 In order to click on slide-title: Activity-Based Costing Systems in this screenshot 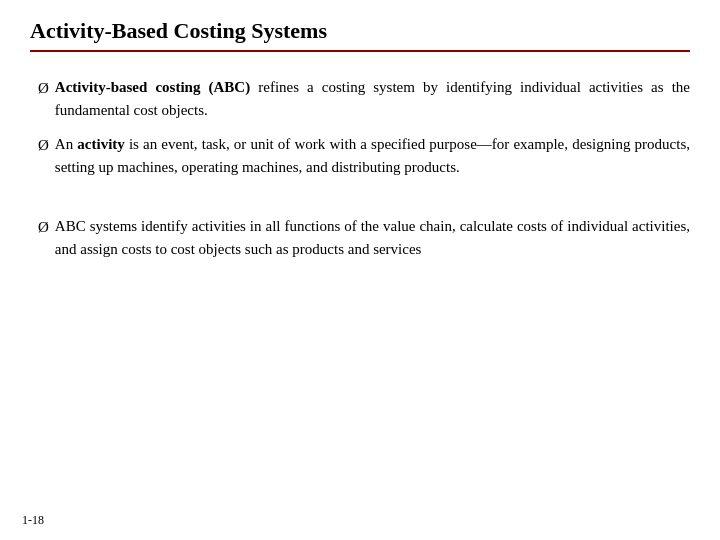, I will do `click(360, 31)`.